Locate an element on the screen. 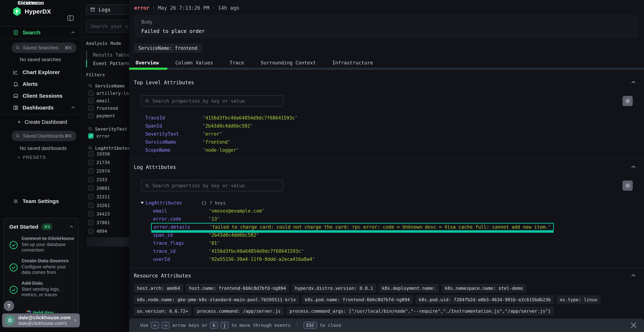 The image size is (644, 332). saved-searches-input: Saved Searches ⌘K is located at coordinates (44, 48).